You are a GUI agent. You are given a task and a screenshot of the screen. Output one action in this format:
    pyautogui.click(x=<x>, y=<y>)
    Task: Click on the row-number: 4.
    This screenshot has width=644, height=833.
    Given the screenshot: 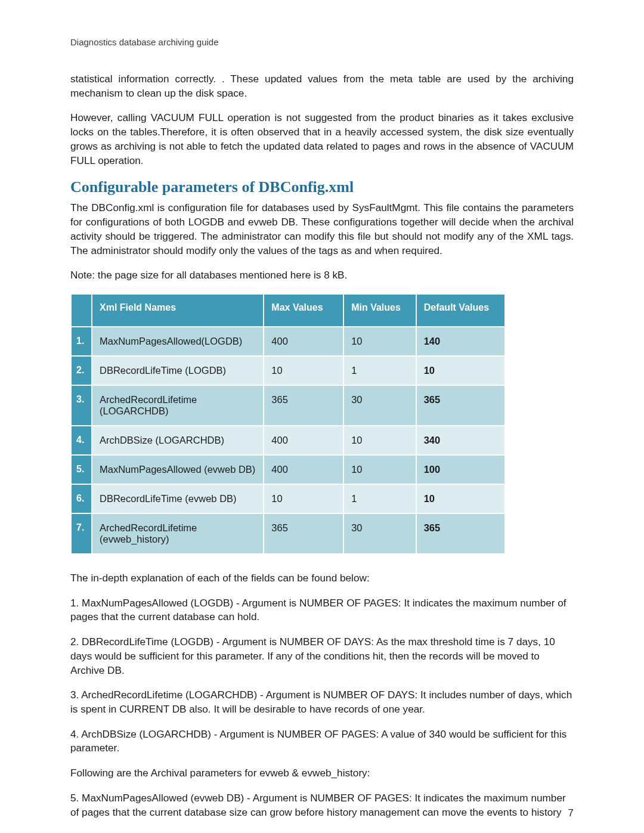 What is the action you would take?
    pyautogui.click(x=81, y=440)
    